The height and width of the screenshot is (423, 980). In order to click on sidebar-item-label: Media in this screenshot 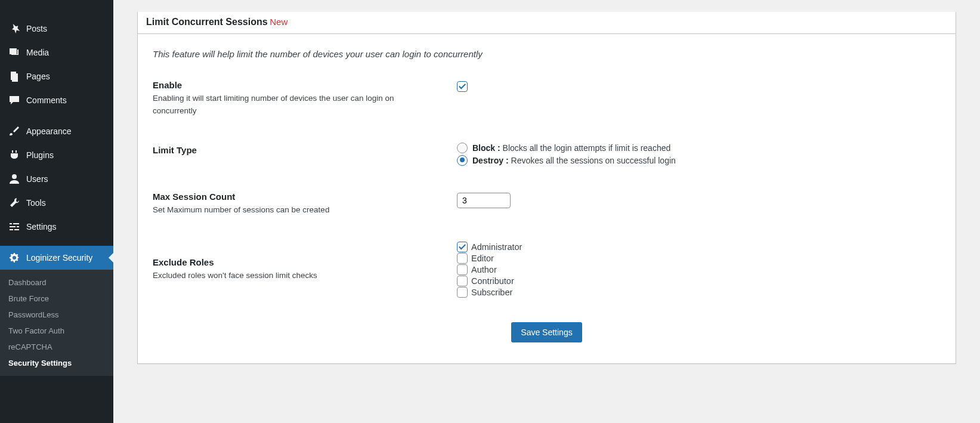, I will do `click(38, 53)`.